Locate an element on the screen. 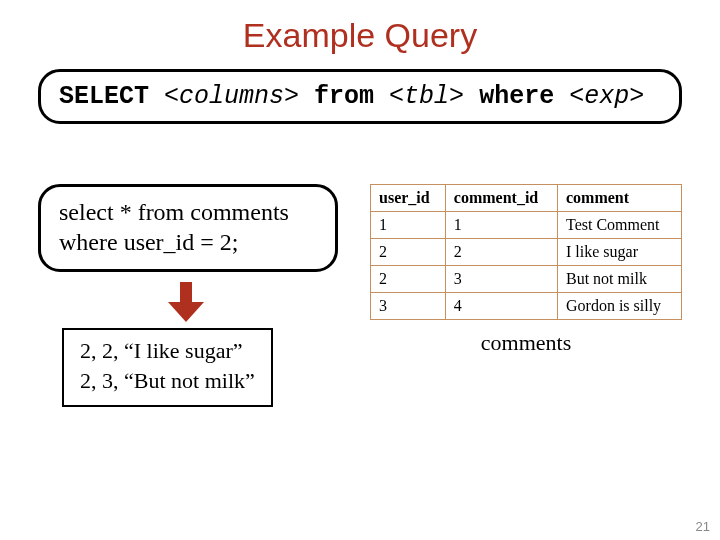 This screenshot has width=720, height=540. example-query-box: select * from comments where user_id = 2… is located at coordinates (188, 228).